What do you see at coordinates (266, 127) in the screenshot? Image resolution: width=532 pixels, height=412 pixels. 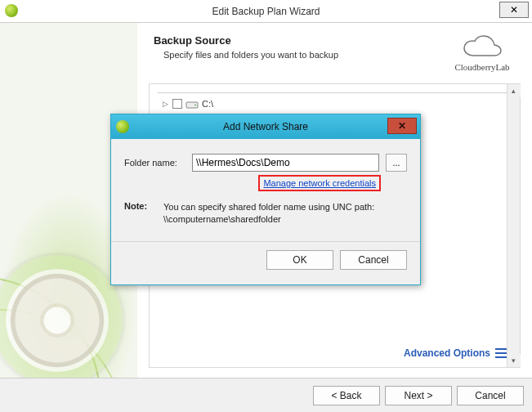 I see `dialog-titlebar: Add Network Share ✕` at bounding box center [266, 127].